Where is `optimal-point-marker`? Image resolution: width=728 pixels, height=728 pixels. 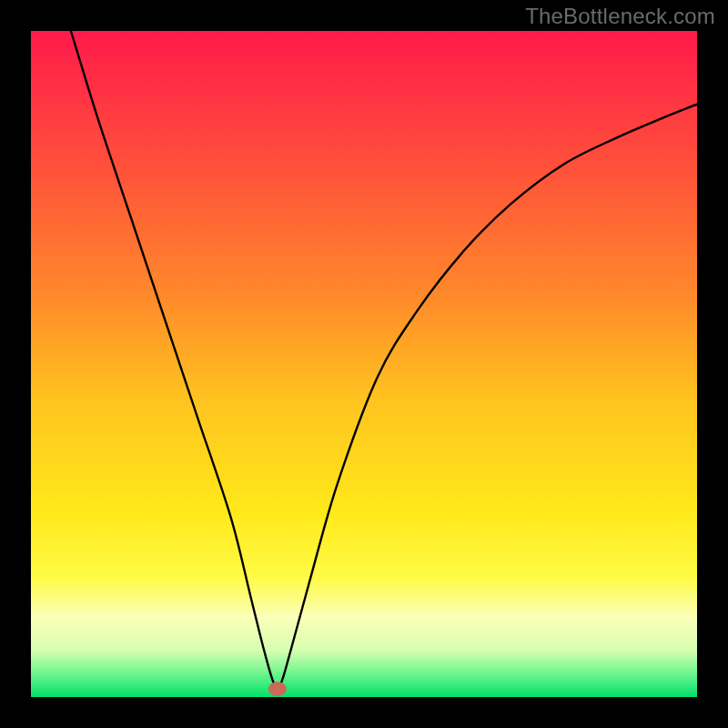
optimal-point-marker is located at coordinates (278, 689).